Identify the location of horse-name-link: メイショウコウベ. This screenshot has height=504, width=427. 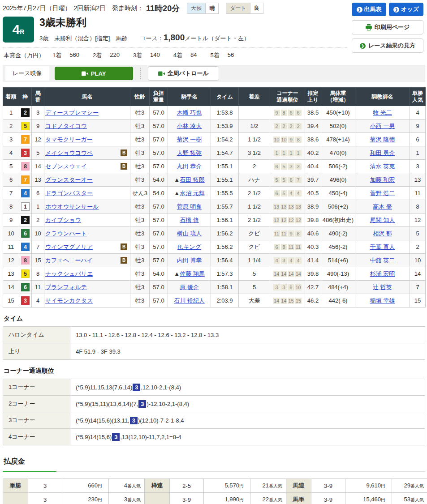
(69, 153).